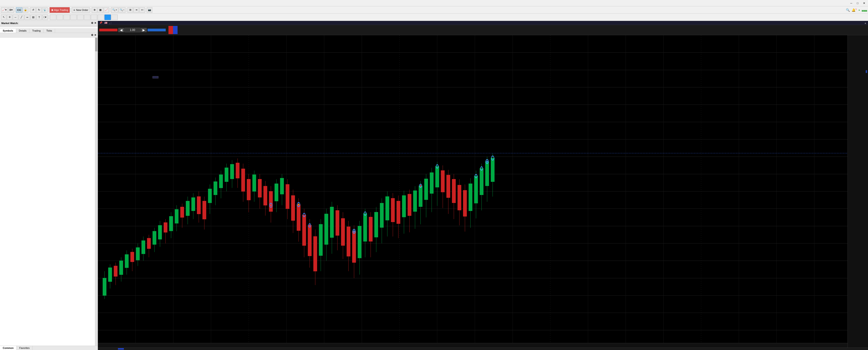 This screenshot has width=868, height=350. Describe the element at coordinates (96, 44) in the screenshot. I see `nav-scroll-thumb` at that location.